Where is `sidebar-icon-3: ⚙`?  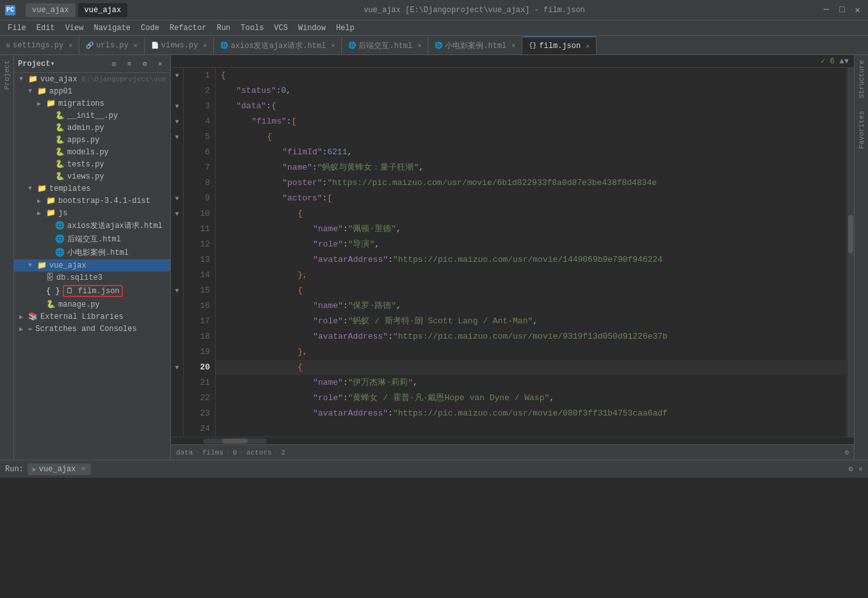
sidebar-icon-3: ⚙ is located at coordinates (145, 64).